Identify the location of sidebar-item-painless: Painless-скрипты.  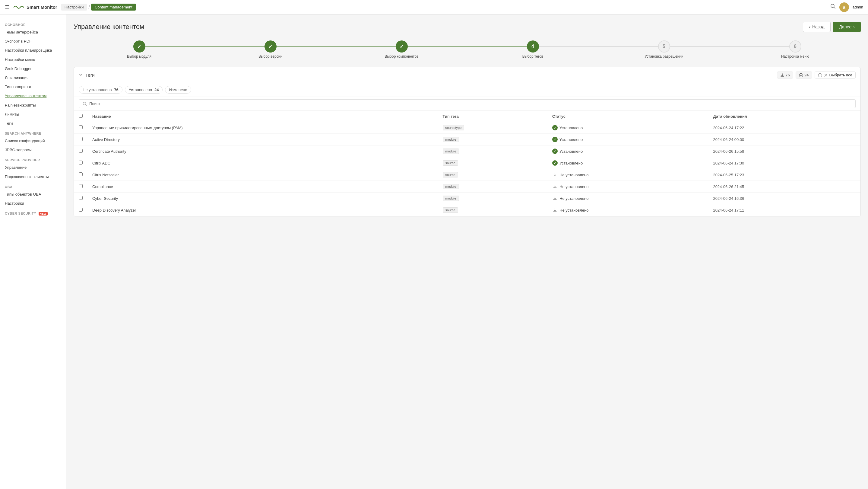
(33, 105).